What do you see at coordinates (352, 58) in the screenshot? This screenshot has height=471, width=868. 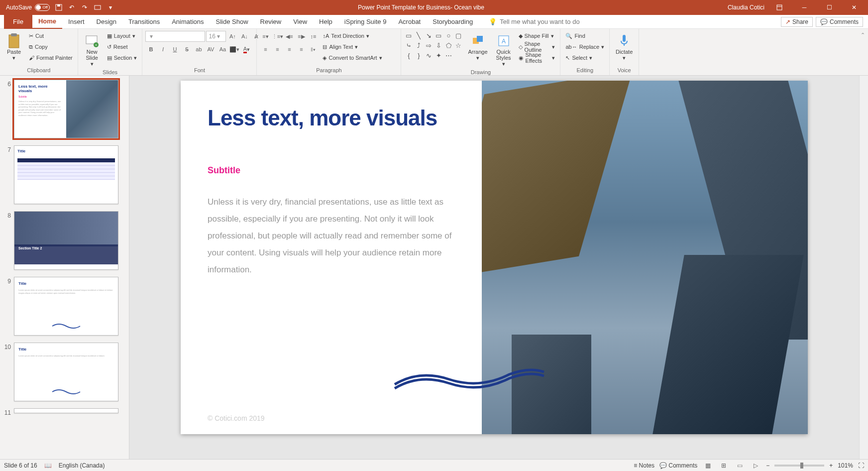 I see `convert-smartart-button: ◈Convert to SmartArt▾` at bounding box center [352, 58].